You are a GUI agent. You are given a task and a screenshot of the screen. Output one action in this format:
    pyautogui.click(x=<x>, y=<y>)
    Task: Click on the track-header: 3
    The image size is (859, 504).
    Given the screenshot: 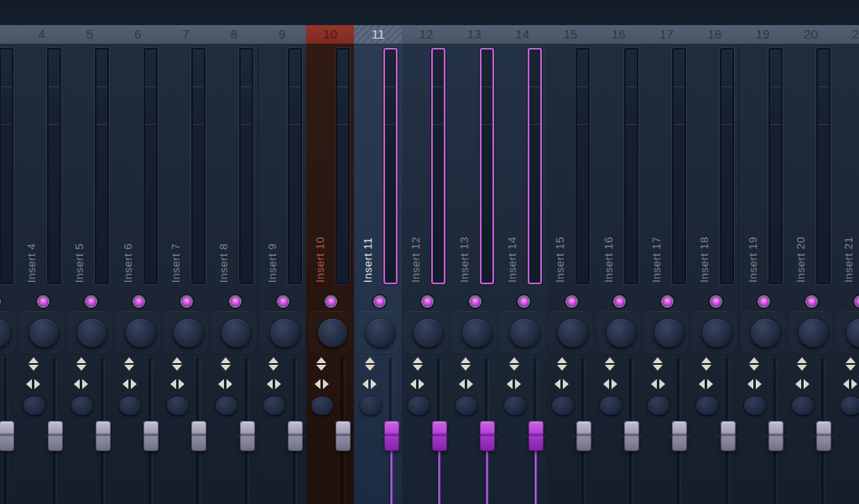 What is the action you would take?
    pyautogui.click(x=8, y=35)
    